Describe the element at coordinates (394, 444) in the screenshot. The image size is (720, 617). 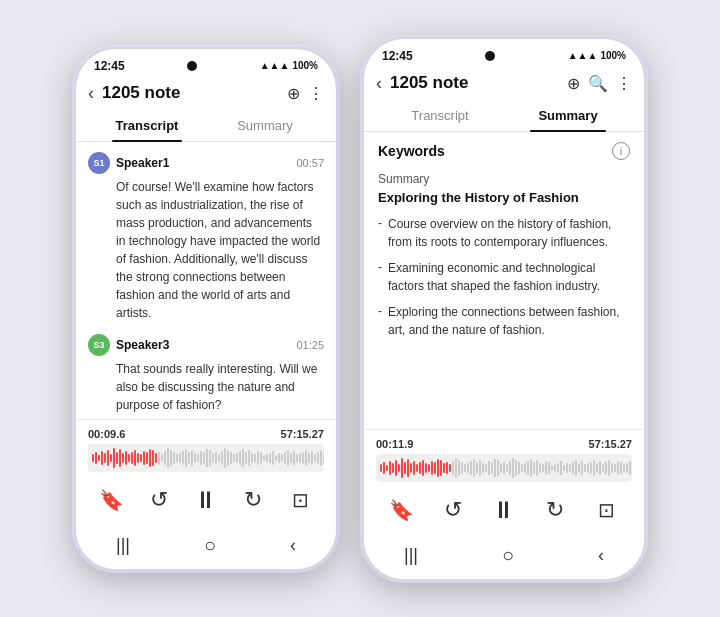
I see `current-time-right: 00:11.9` at that location.